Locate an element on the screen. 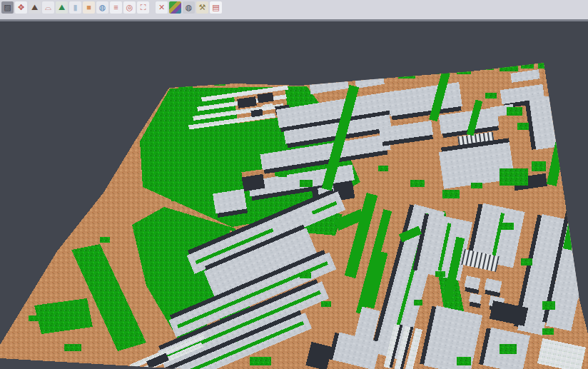  globe-blue-icon: ◍ is located at coordinates (103, 7).